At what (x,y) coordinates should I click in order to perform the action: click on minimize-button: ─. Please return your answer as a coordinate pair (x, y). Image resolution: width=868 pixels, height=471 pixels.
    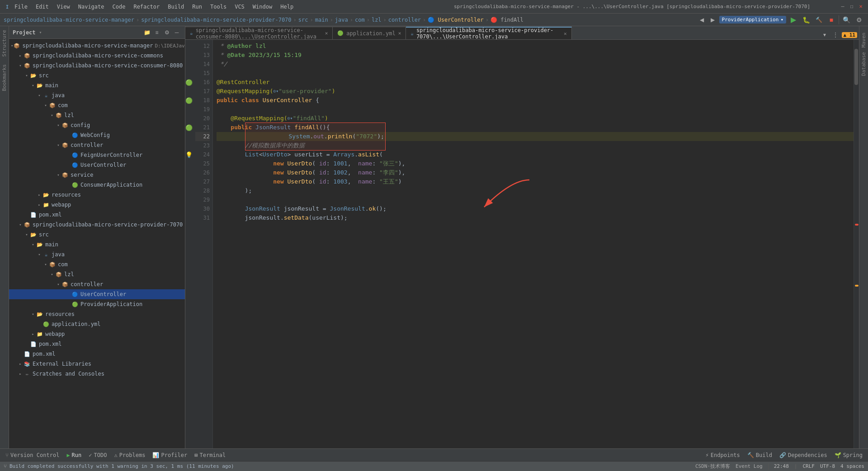
    Looking at the image, I should click on (843, 7).